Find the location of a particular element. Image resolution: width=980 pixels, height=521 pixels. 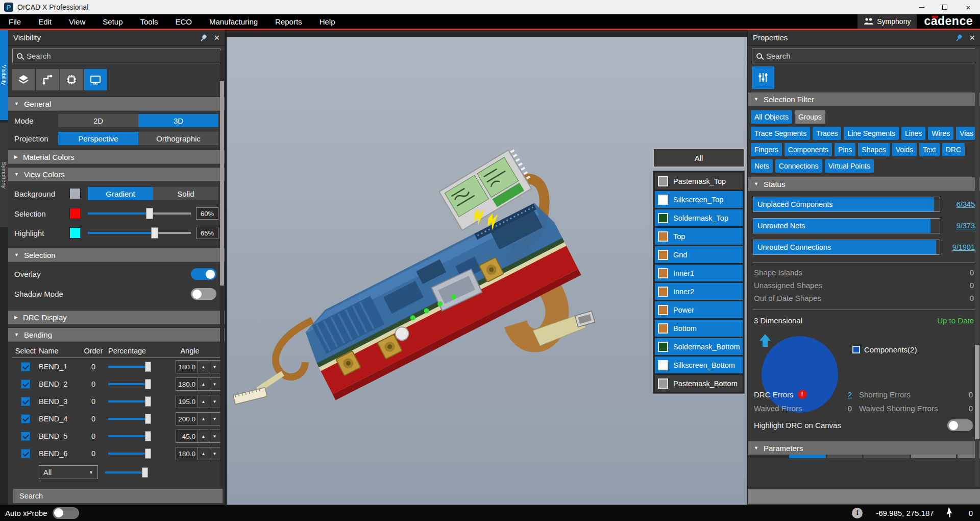

layer-row-power: Power is located at coordinates (699, 310).